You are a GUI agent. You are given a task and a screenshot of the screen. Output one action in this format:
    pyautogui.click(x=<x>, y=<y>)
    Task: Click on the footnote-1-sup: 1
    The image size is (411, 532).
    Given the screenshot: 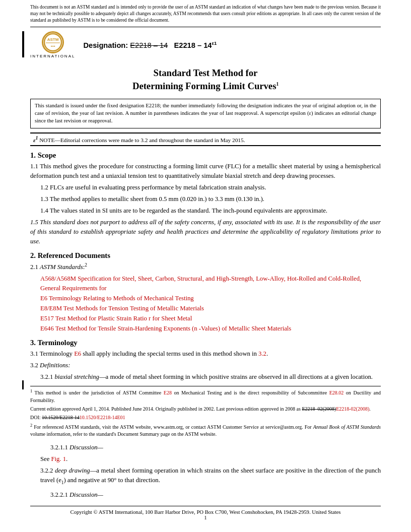 What is the action you would take?
    pyautogui.click(x=31, y=391)
    